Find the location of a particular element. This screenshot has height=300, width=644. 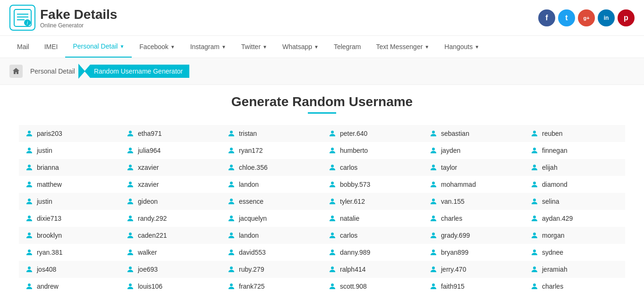

nav-arrow: ▼ is located at coordinates (477, 47).